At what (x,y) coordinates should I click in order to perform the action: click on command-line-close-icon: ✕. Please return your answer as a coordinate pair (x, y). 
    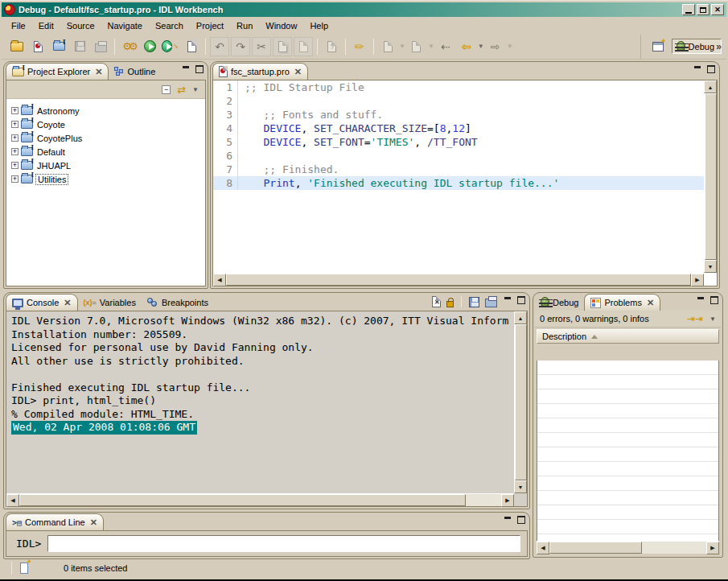
    Looking at the image, I should click on (93, 523).